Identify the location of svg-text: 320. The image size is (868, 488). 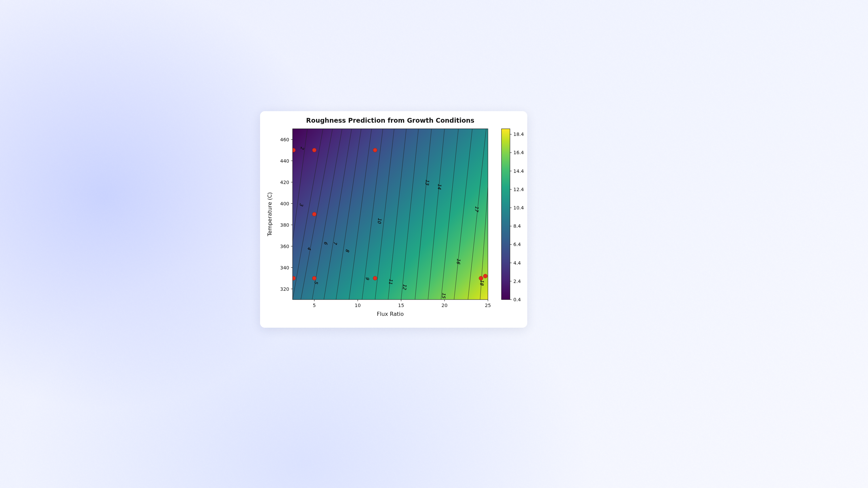
(285, 289).